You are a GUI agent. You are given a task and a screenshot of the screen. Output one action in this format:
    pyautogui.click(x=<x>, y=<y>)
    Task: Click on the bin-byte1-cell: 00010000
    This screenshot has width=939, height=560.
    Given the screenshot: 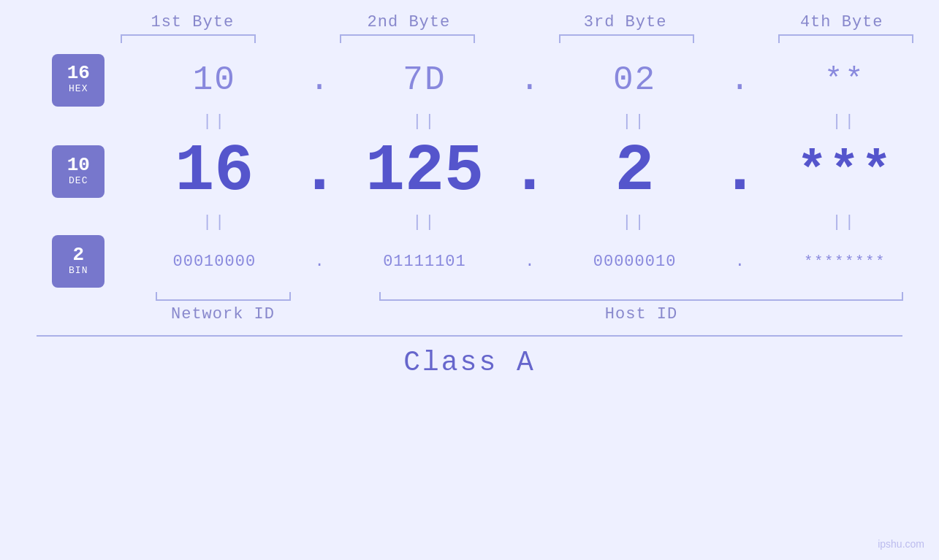 What is the action you would take?
    pyautogui.click(x=215, y=261)
    